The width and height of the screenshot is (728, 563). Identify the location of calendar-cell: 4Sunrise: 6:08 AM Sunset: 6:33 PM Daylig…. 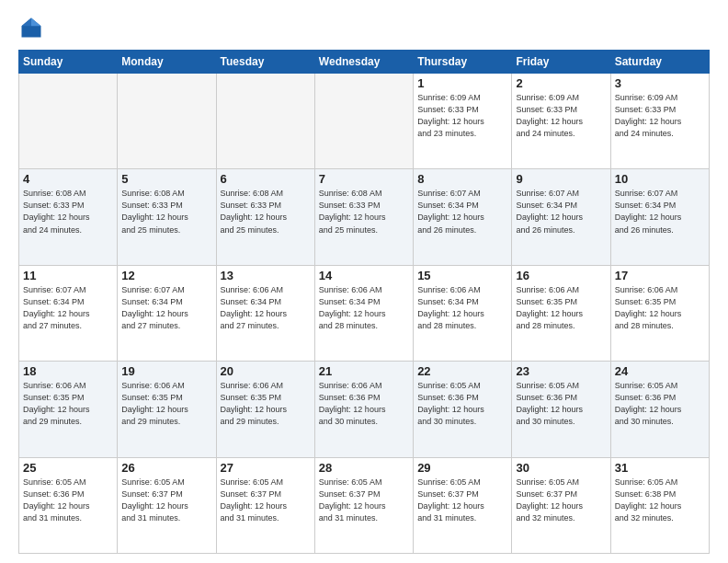
(68, 217).